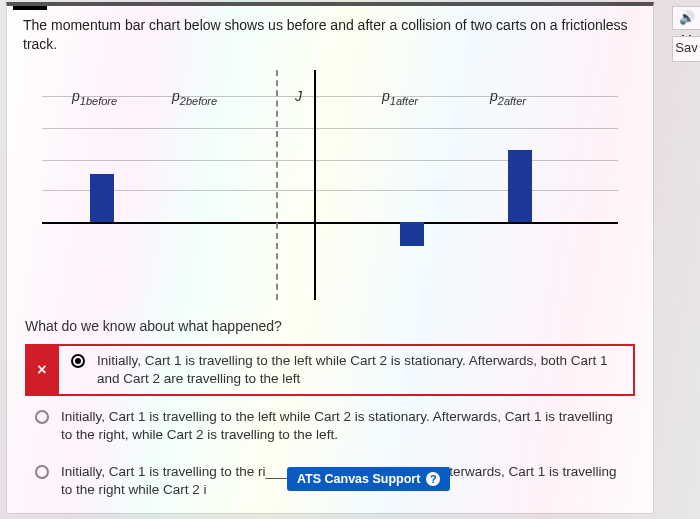 The width and height of the screenshot is (700, 519). What do you see at coordinates (686, 18) in the screenshot?
I see `sound-icon: 🔊 M` at bounding box center [686, 18].